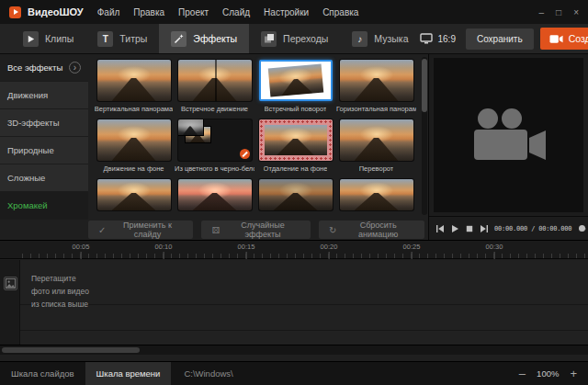 The image size is (588, 385). Describe the element at coordinates (508, 147) in the screenshot. I see `player-panel: 00:00.000 / 00:00.000` at that location.